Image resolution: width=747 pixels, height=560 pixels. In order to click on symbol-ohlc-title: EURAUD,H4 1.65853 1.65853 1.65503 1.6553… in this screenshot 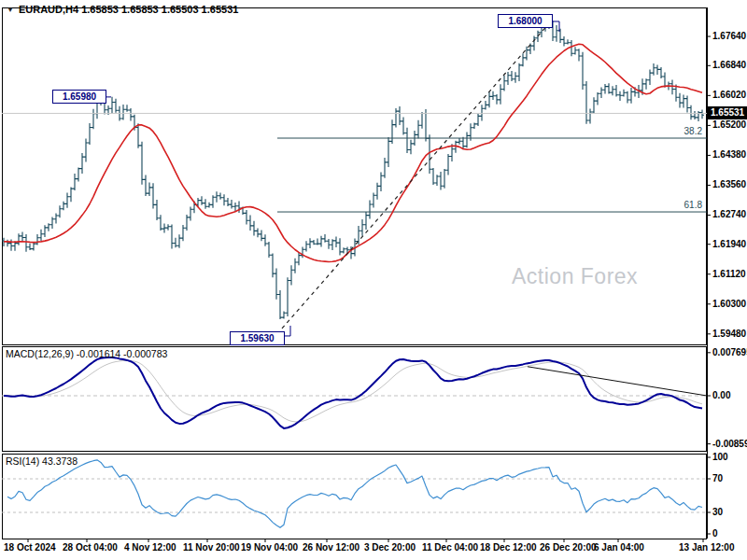, I will do `click(129, 9)`.